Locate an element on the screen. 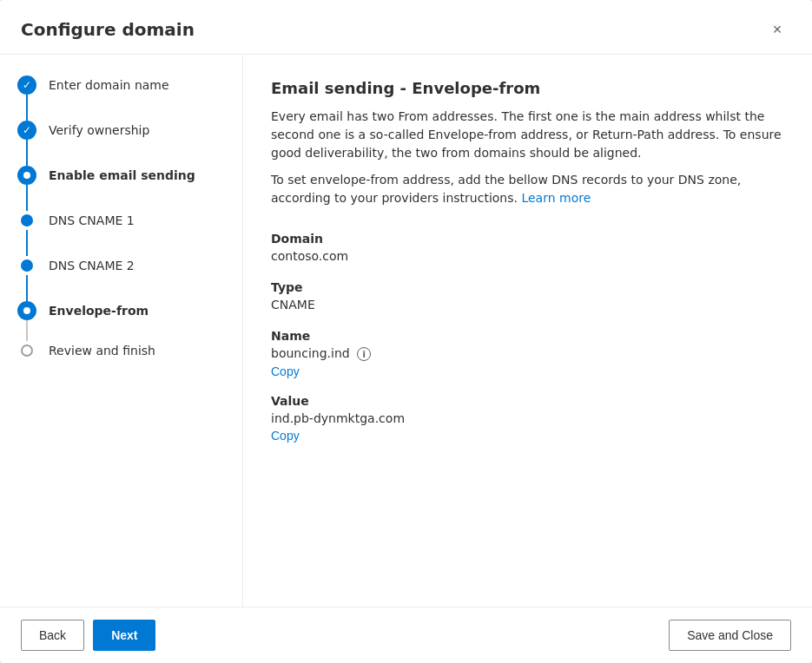  modal-header: Configure domain × is located at coordinates (406, 28).